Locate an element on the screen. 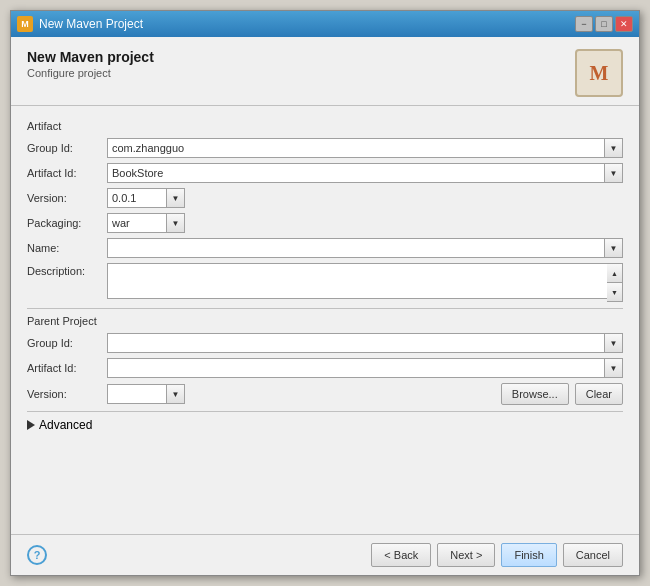 The width and height of the screenshot is (650, 586). parent-artifact-id-row: Artifact Id: ▼ is located at coordinates (325, 368).